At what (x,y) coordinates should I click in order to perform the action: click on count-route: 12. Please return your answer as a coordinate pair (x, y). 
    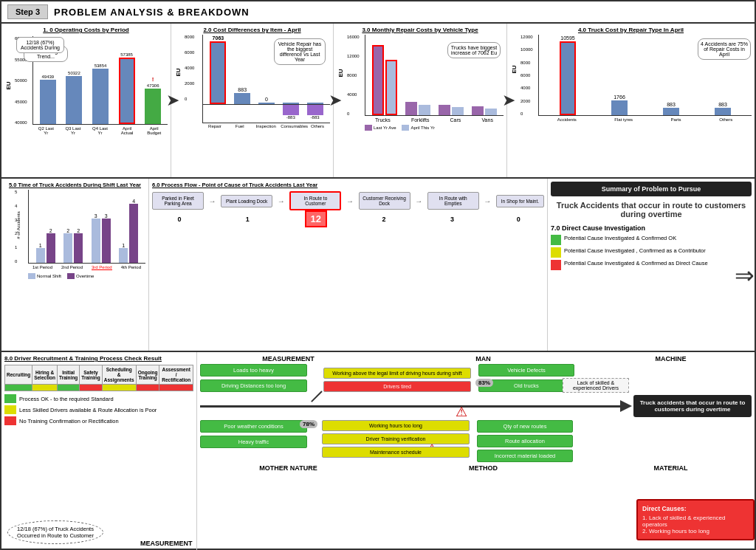
    Looking at the image, I should click on (316, 219).